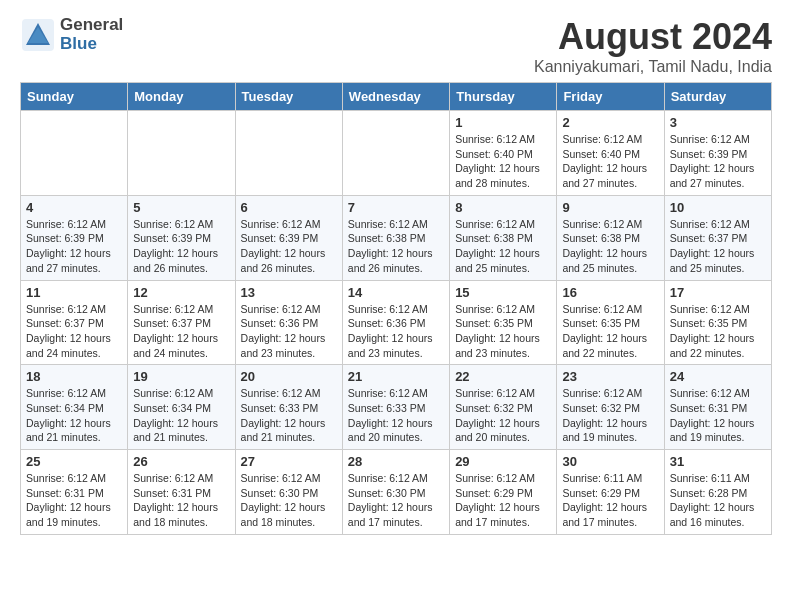 This screenshot has height=612, width=792. Describe the element at coordinates (718, 492) in the screenshot. I see `calendar-cell: 31Sunrise: 6:11 AM Sunset: 6:28 PM Dayli…` at that location.